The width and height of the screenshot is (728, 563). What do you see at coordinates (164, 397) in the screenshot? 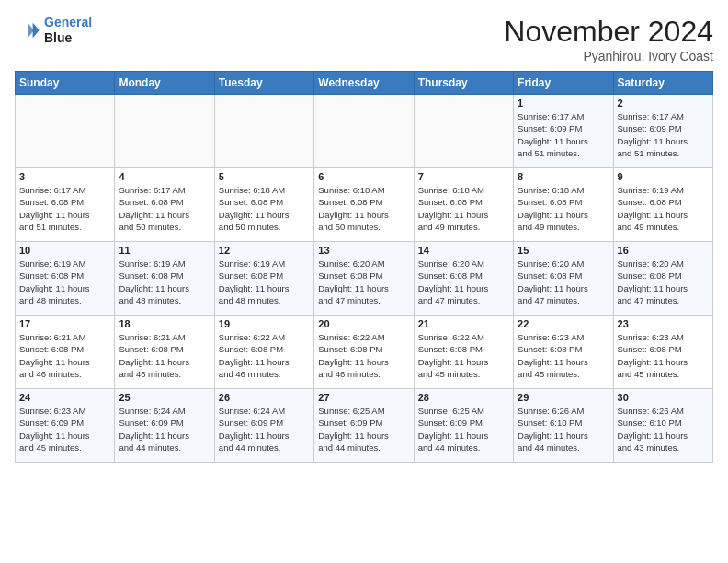
I see `day-number: 25` at bounding box center [164, 397].